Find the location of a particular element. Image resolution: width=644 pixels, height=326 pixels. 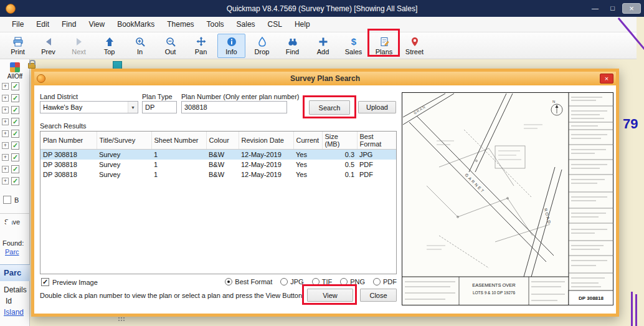

menu-edit: Edit is located at coordinates (42, 24).